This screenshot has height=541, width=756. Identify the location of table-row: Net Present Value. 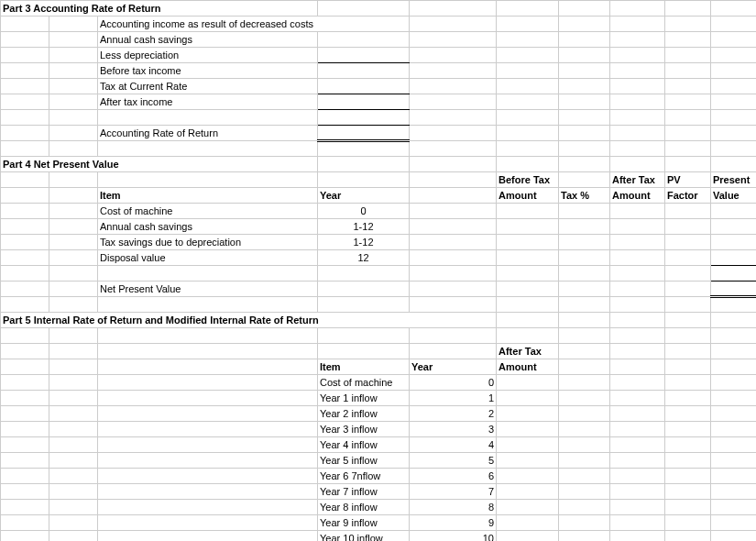
(379, 290).